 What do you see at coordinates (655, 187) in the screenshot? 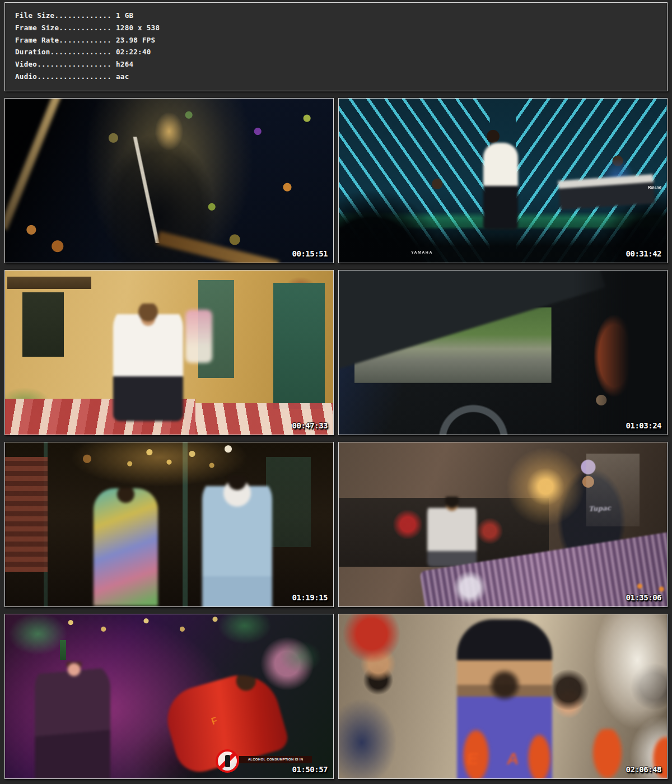
I see `keyboard-brand-text: Roland` at bounding box center [655, 187].